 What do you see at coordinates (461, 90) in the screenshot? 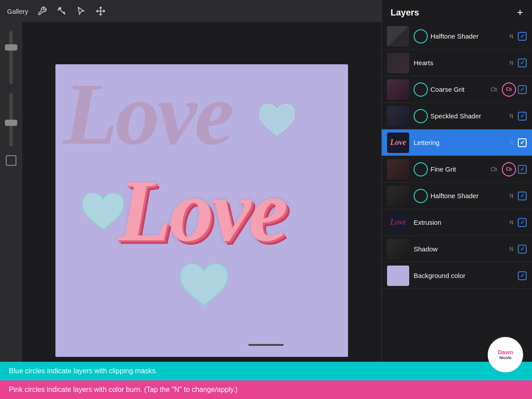
I see `layer-info-coarse-grit: Coarse Grit` at bounding box center [461, 90].